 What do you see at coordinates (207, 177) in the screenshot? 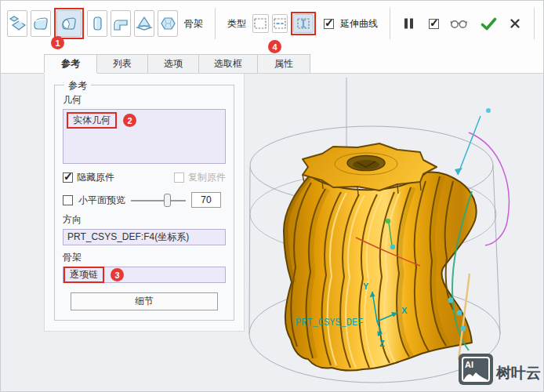
I see `copy-original-label: 复制原件` at bounding box center [207, 177].